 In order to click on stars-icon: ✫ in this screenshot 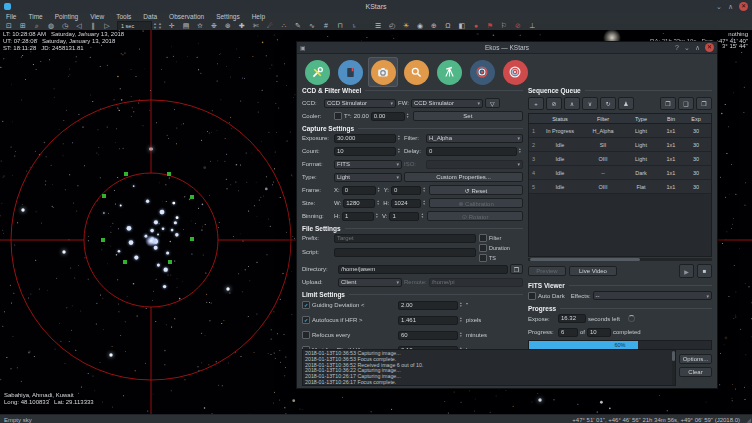, I will do `click(200, 26)`.